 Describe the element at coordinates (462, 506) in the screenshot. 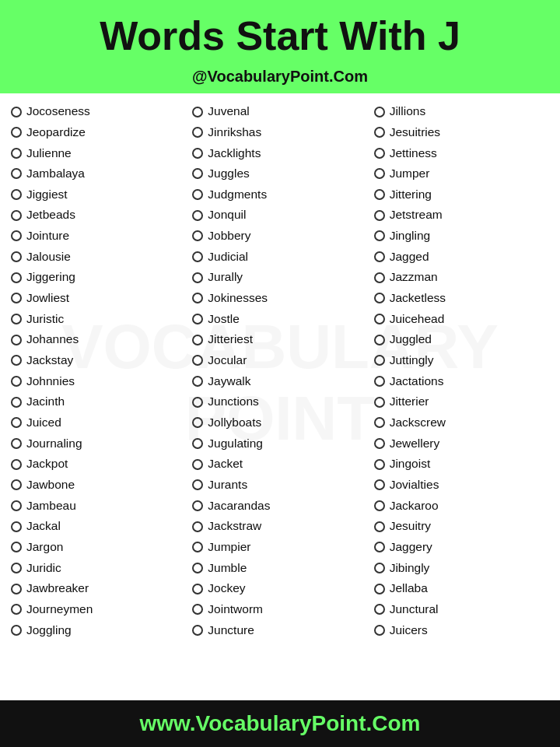

I see `list-item: Jackaroo` at that location.